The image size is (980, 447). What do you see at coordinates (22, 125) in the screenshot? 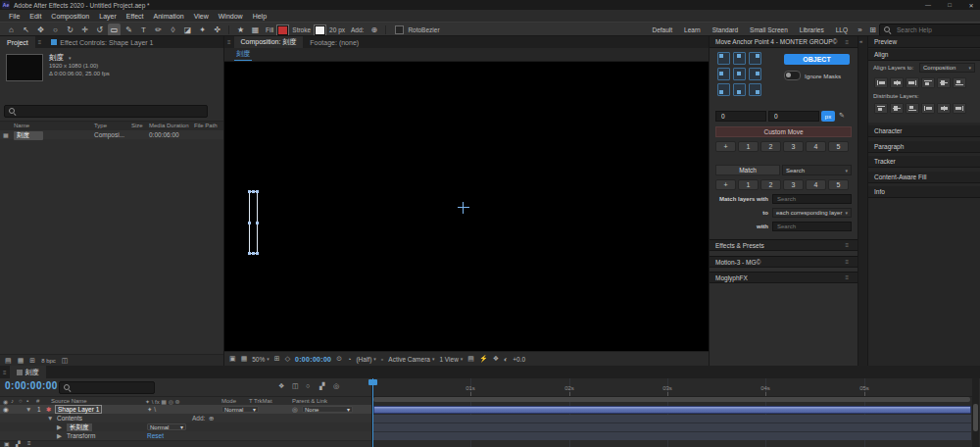
I see `column-name: Name` at bounding box center [22, 125].